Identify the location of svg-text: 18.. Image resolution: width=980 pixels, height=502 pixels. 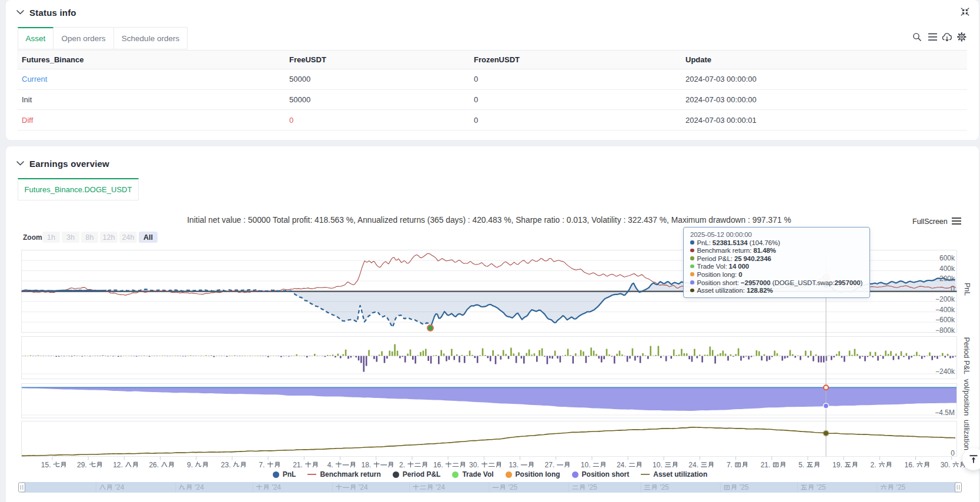
(367, 465).